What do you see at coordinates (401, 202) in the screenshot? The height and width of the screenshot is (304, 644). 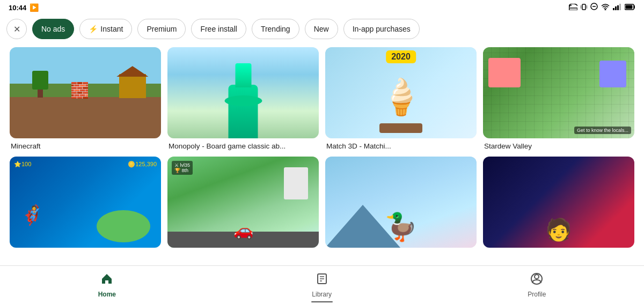 I see `game7-thumbnail: 🦆` at bounding box center [401, 202].